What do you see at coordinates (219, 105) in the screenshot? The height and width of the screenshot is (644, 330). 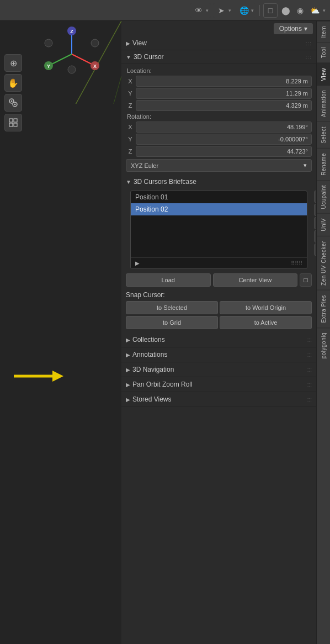 I see `location-z-row: Z 4.329 m` at bounding box center [219, 105].